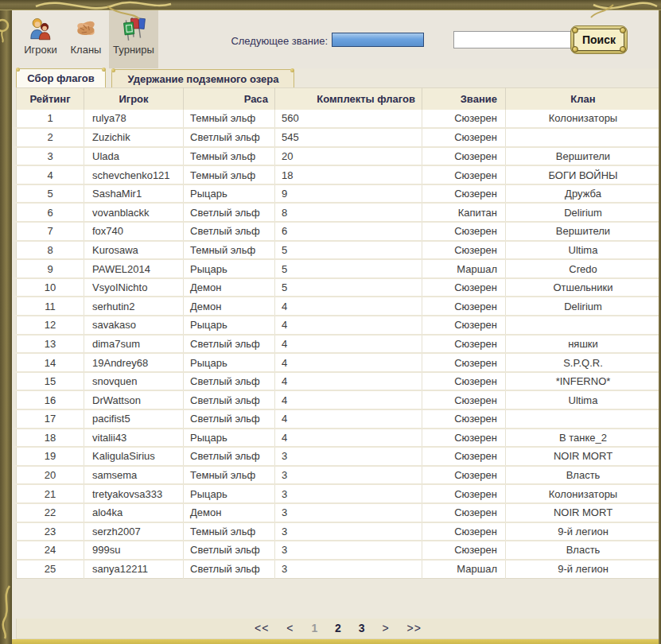 This screenshot has height=644, width=661. I want to click on table-row: 1rulya78Темный эльф560СюзеренКолонизатор…, so click(339, 119).